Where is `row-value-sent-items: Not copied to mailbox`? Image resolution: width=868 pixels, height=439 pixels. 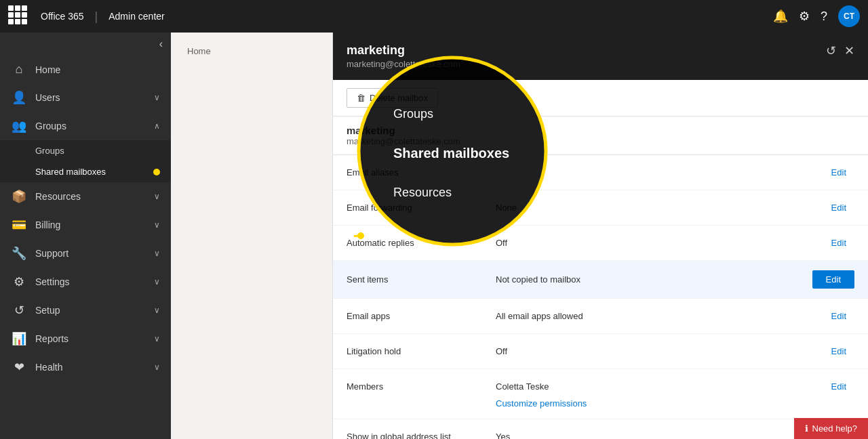
row-value-sent-items: Not copied to mailbox is located at coordinates (654, 279).